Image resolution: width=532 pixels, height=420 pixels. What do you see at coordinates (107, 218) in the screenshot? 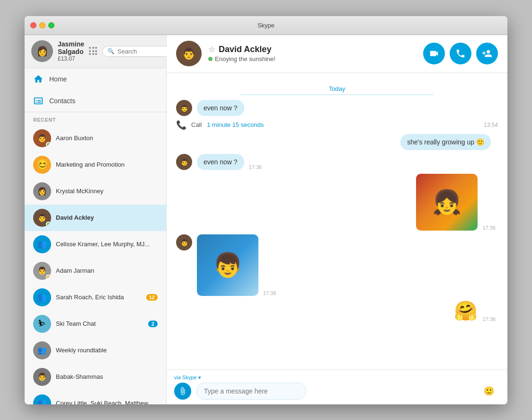
I see `contact-name: David Ackley` at bounding box center [107, 218].